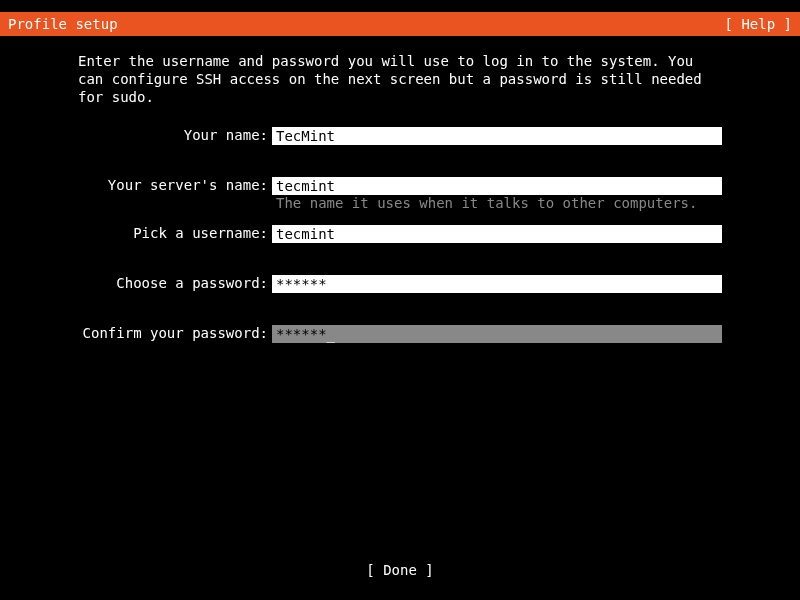 The width and height of the screenshot is (800, 600). What do you see at coordinates (499, 204) in the screenshot?
I see `server-hint: The name it uses when it talks to other …` at bounding box center [499, 204].